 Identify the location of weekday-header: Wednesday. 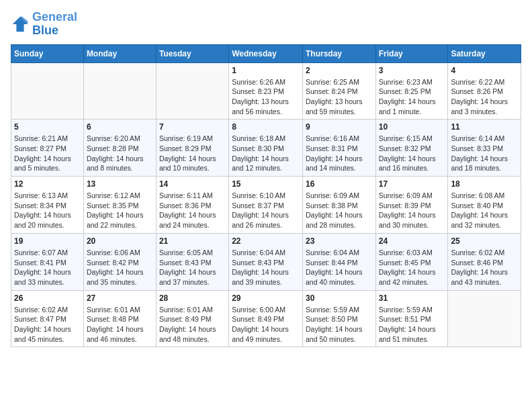
(266, 54).